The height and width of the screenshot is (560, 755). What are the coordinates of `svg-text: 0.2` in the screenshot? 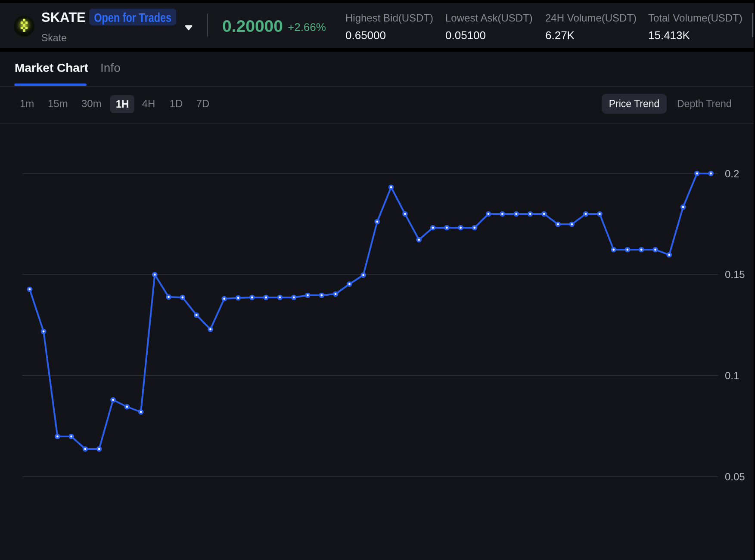 It's located at (732, 174).